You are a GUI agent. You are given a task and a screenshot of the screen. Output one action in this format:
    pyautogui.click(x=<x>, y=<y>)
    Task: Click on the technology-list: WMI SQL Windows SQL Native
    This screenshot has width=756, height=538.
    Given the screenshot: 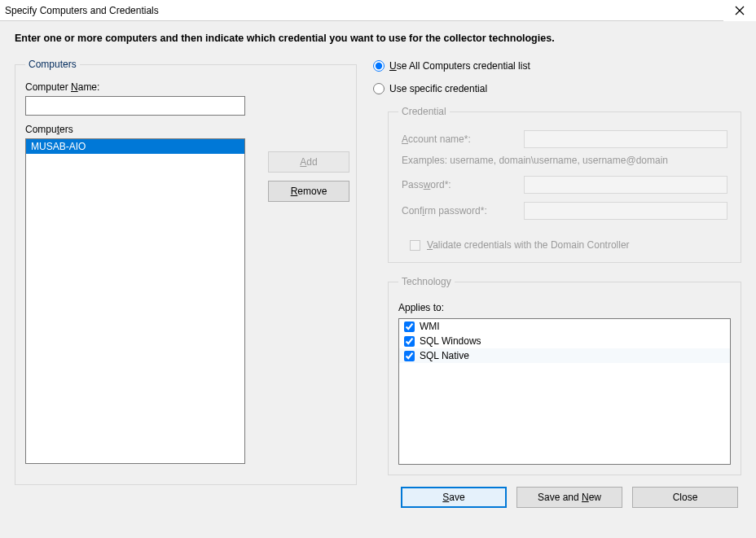 What is the action you would take?
    pyautogui.click(x=565, y=391)
    